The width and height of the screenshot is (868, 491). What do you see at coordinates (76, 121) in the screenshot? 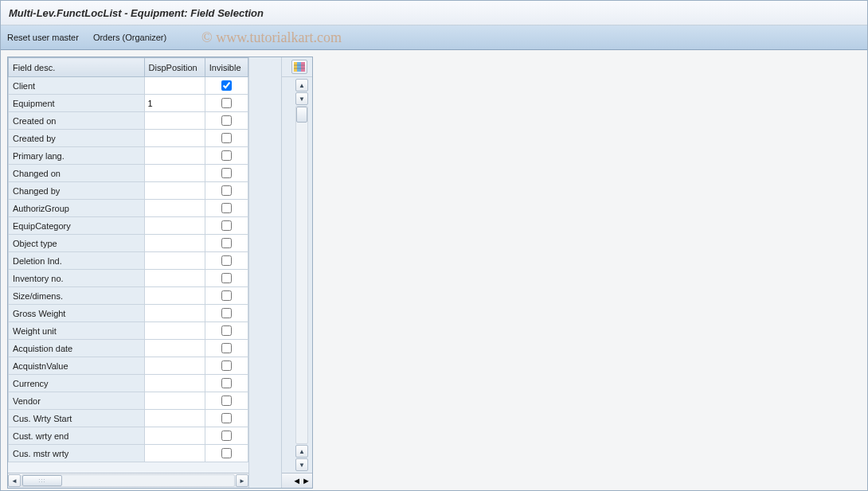
I see `field-desc-cell: Created on` at bounding box center [76, 121].